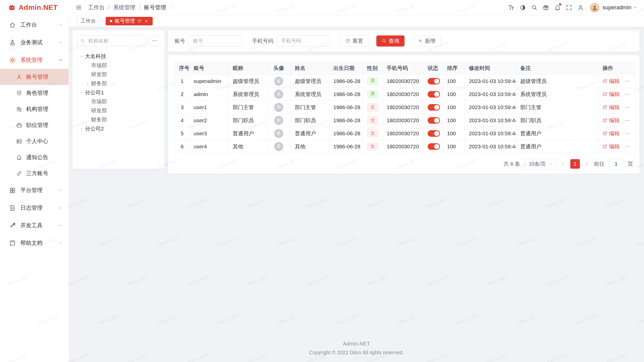 This screenshot has width=644, height=362. Describe the element at coordinates (155, 8) in the screenshot. I see `breadcrumb-item: 账号管理` at that location.